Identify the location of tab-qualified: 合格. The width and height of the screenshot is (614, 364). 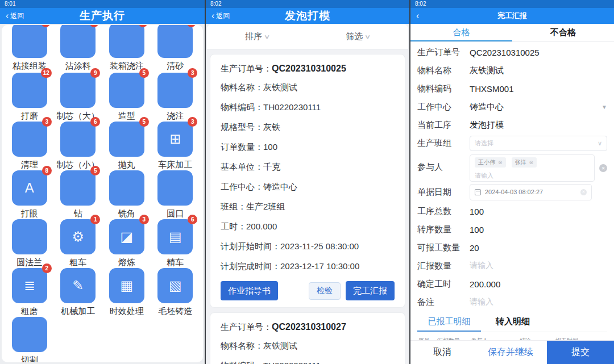
(462, 33).